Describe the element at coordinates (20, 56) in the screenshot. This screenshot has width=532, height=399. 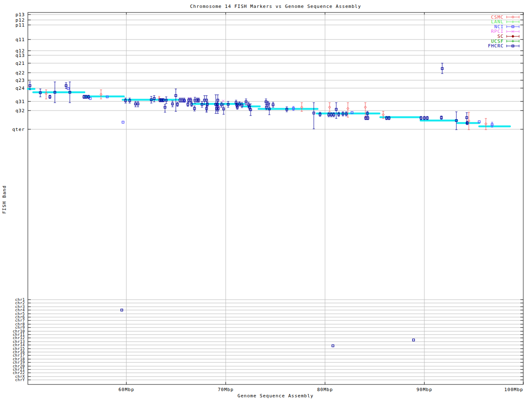
I see `svg-text: q13` at that location.